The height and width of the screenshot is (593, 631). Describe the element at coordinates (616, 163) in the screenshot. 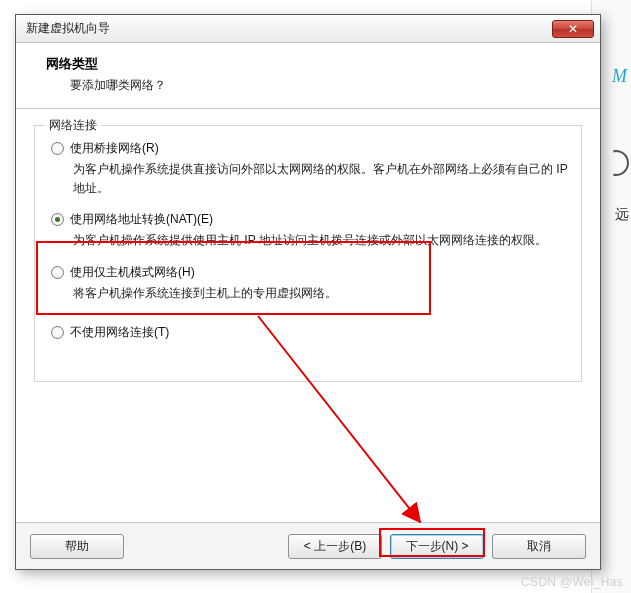

I see `bg-circle-icon` at that location.